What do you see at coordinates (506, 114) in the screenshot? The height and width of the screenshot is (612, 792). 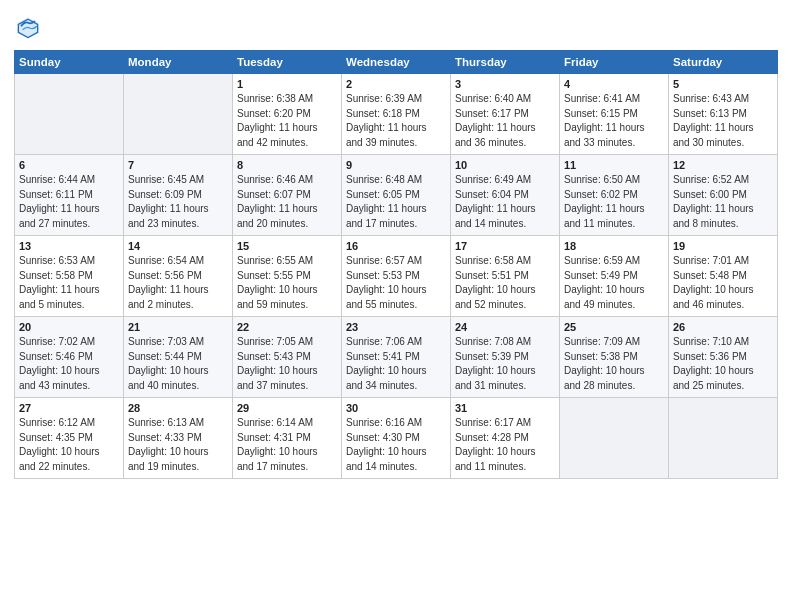 I see `calendar-cell: 3Sunrise: 6:40 AMSunset: 6:17 PMDaylight…` at bounding box center [506, 114].